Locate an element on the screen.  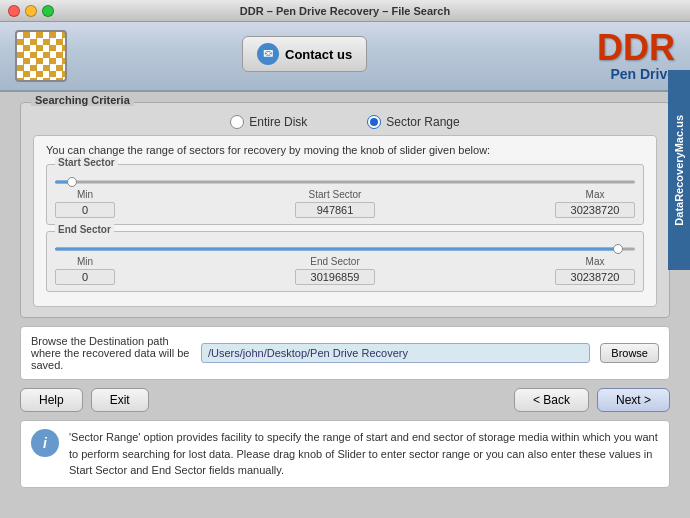
end-max-input is located at coordinates (595, 277).